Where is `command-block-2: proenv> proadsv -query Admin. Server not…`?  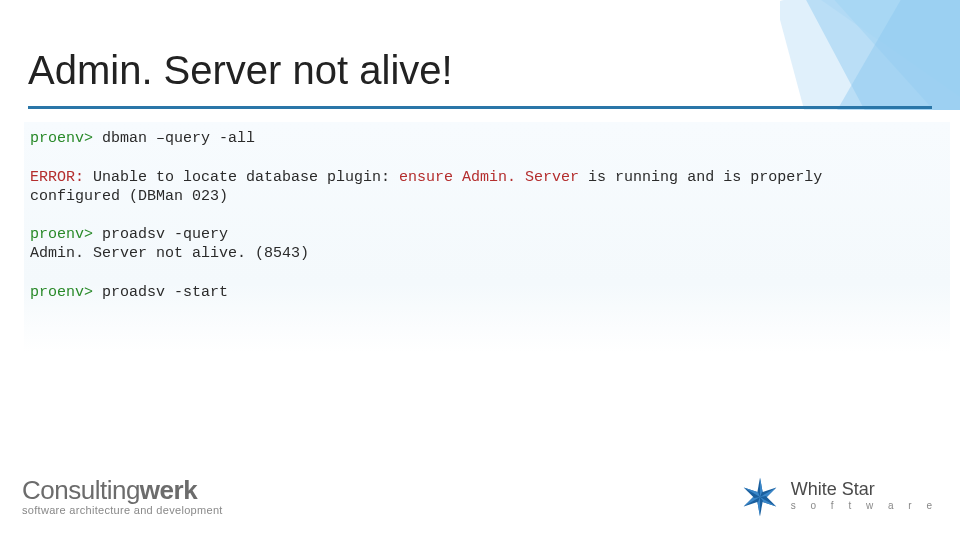 command-block-2: proenv> proadsv -query Admin. Server not… is located at coordinates (487, 245).